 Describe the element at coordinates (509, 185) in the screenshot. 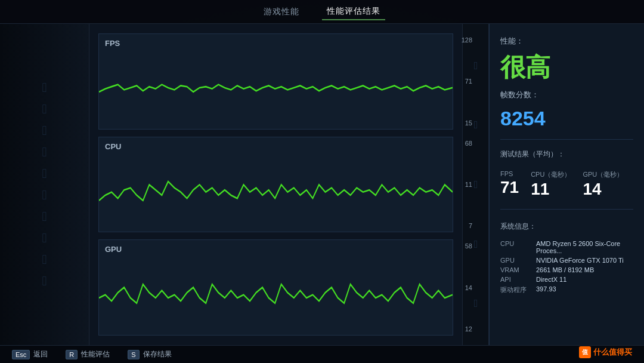

I see `metric-fps: FPS 71` at that location.